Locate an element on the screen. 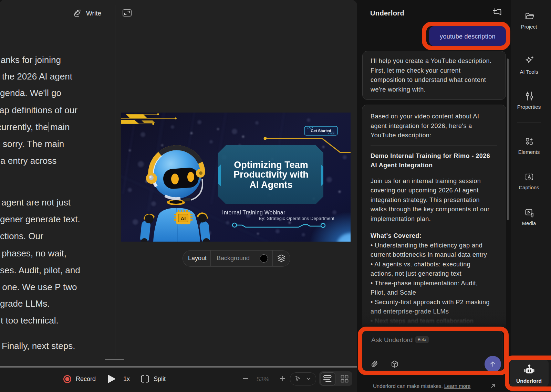  svg-text: Optimizing Team is located at coordinates (271, 165).